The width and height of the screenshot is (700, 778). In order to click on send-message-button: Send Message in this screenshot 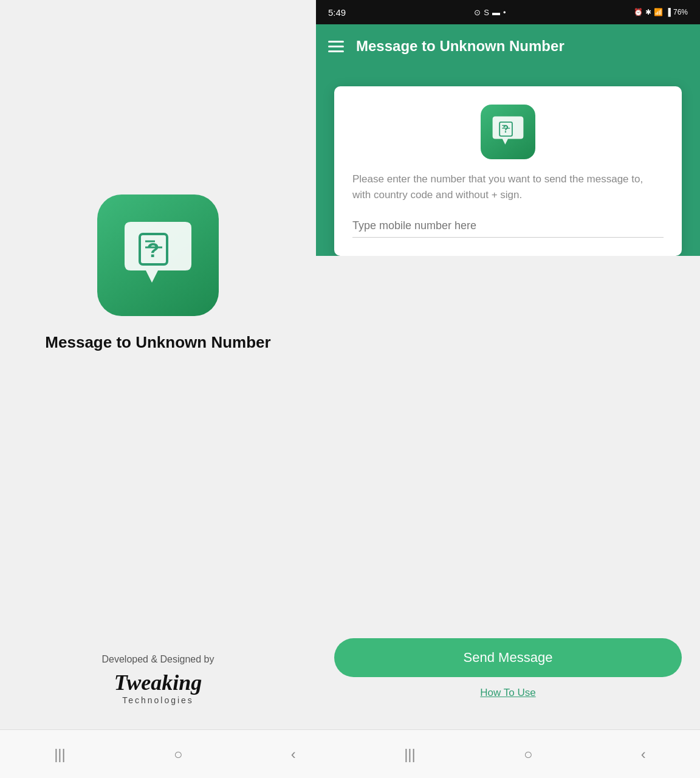, I will do `click(508, 658)`.